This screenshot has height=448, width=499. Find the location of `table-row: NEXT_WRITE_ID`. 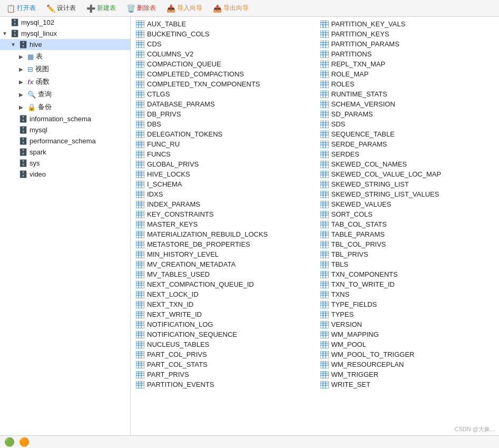

table-row: NEXT_WRITE_ID is located at coordinates (223, 314).